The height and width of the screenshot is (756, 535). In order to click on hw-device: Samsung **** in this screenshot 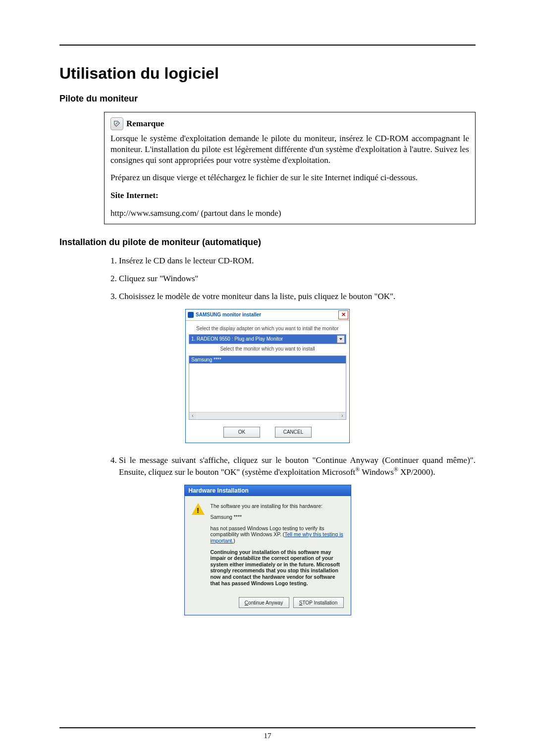, I will do `click(277, 517)`.